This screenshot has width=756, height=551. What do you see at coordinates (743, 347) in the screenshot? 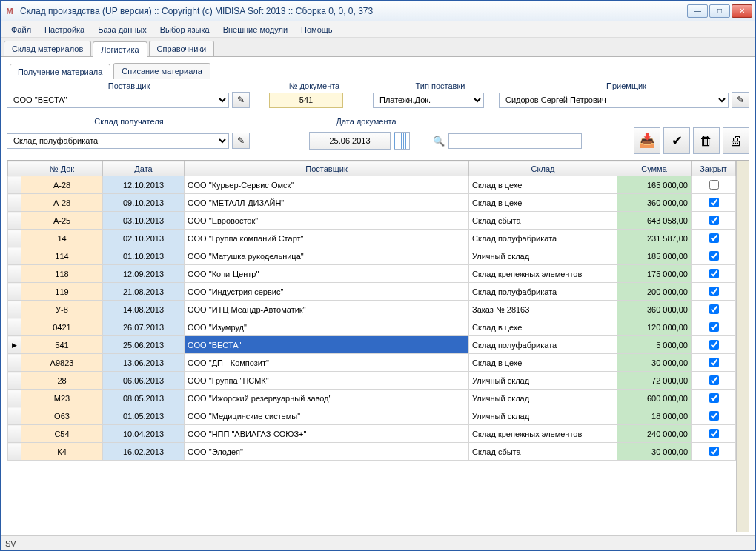
I see `vertical-scrollbar` at bounding box center [743, 347].